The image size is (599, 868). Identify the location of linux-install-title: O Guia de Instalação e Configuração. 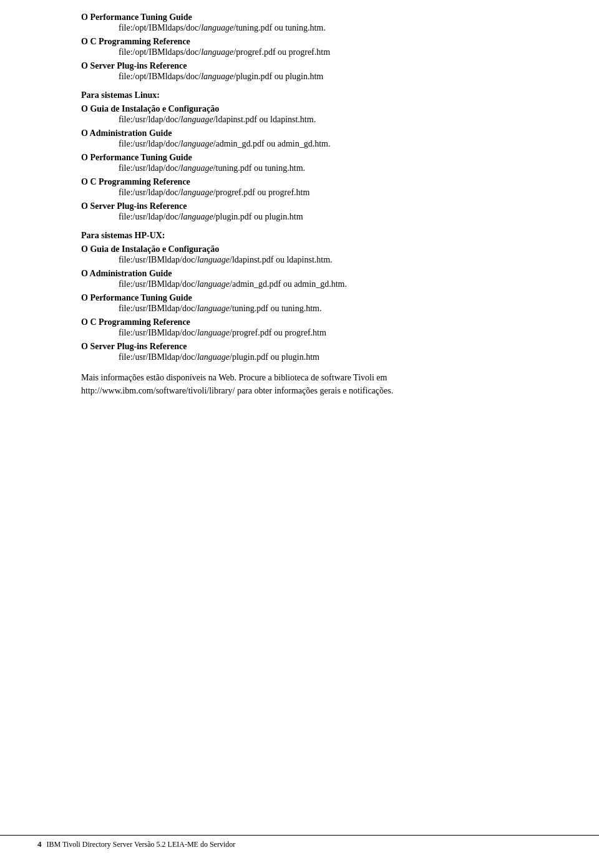
(300, 109).